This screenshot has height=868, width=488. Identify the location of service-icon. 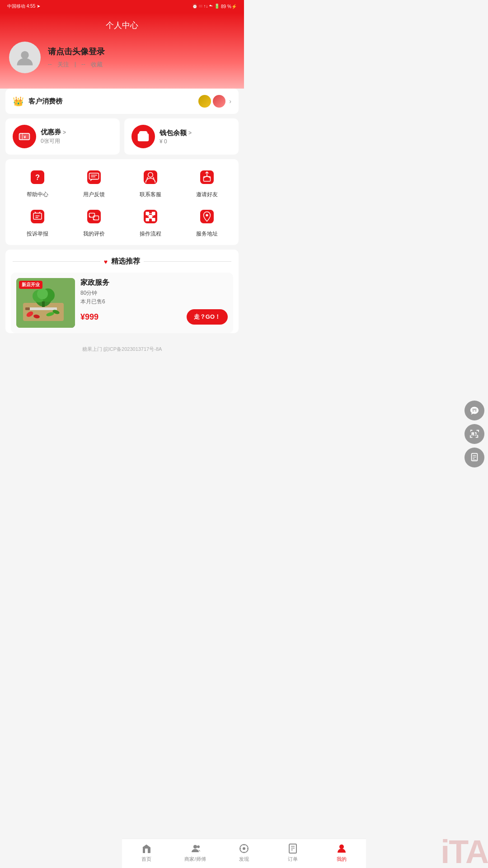
(150, 177).